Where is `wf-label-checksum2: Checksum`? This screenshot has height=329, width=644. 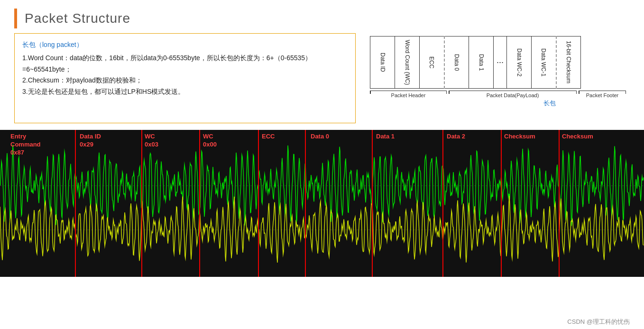
wf-label-checksum2: Checksum is located at coordinates (578, 137).